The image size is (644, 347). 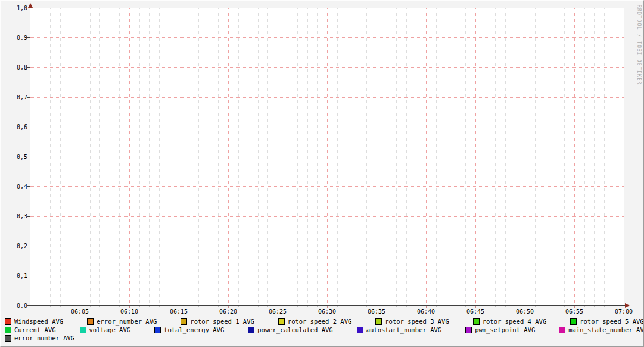 What do you see at coordinates (426, 312) in the screenshot?
I see `x-tick-label: 06:40` at bounding box center [426, 312].